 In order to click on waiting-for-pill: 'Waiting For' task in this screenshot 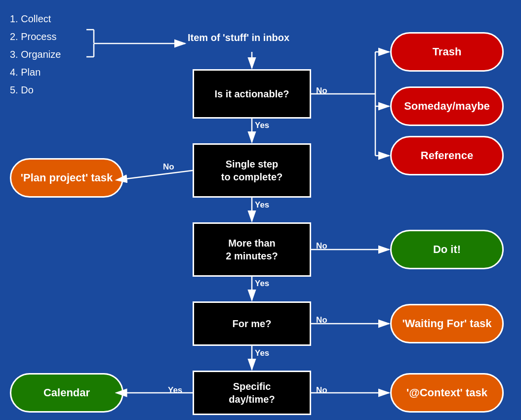, I will do `click(447, 324)`.